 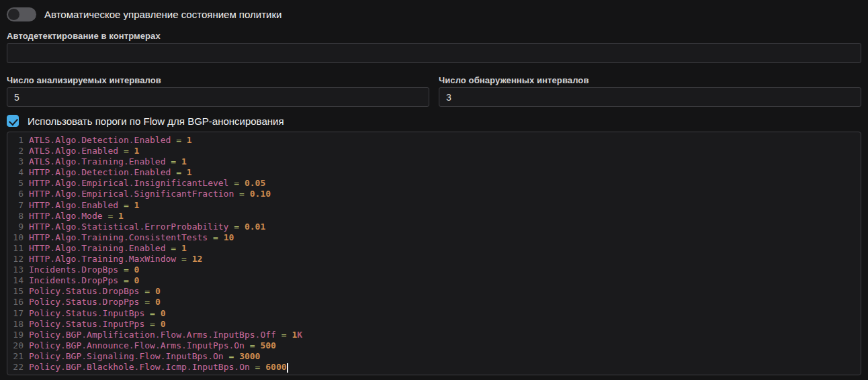 What do you see at coordinates (147, 183) in the screenshot?
I see `code-text: HTTP.Algo.Empirical.InsignificantLevel =…` at bounding box center [147, 183].